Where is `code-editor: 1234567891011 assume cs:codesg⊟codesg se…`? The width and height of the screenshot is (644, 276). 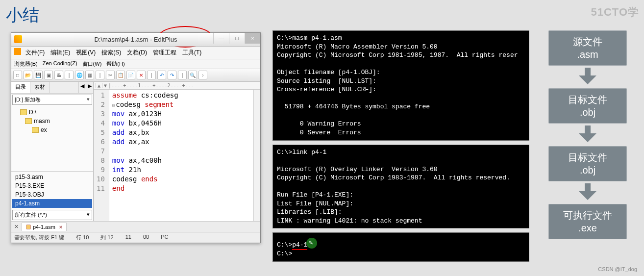 code-editor: 1234567891011 assume cs:codesg⊟codesg se… is located at coordinates (177, 155).